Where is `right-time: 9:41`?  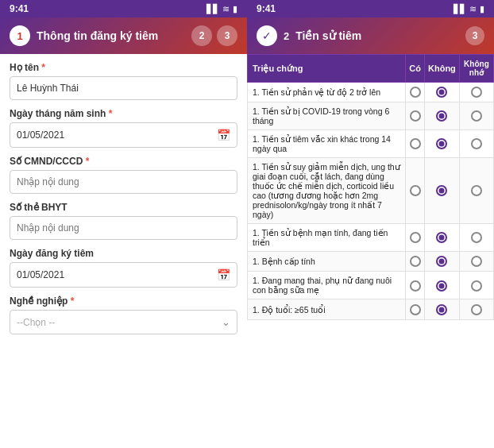 right-time: 9:41 is located at coordinates (266, 9).